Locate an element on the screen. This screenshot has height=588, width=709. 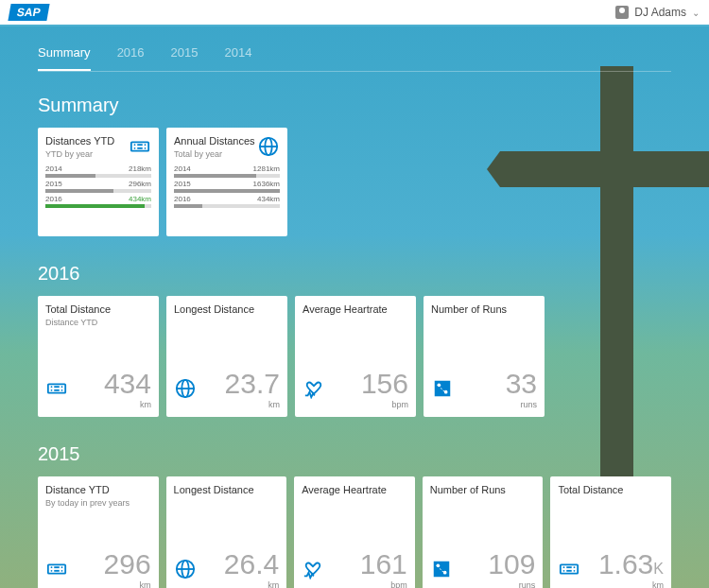
tile-title: Distance YTD is located at coordinates (98, 490).